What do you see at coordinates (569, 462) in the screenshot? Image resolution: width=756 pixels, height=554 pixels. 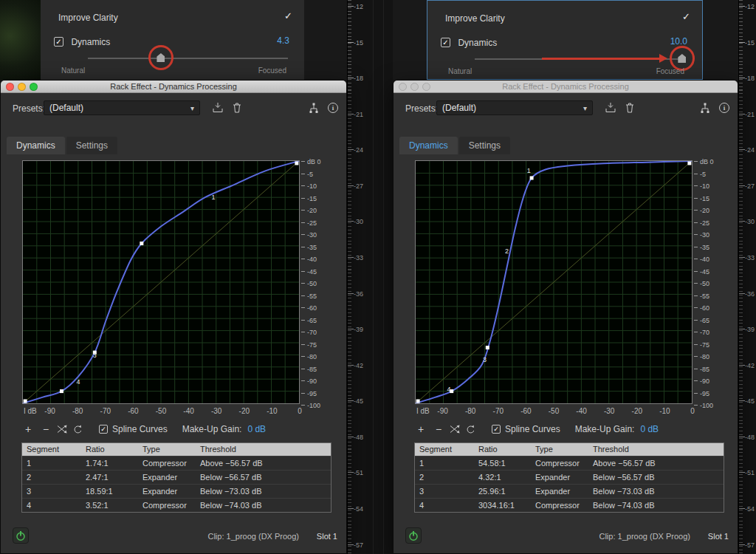 I see `table-row: 154.58:1CompressorAbove −56.57 dB` at bounding box center [569, 462].